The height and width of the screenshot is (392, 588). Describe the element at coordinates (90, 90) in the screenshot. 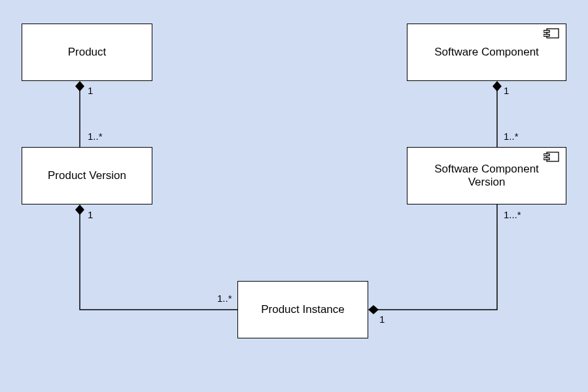

I see `multiplicity-product-bottom: 1` at that location.